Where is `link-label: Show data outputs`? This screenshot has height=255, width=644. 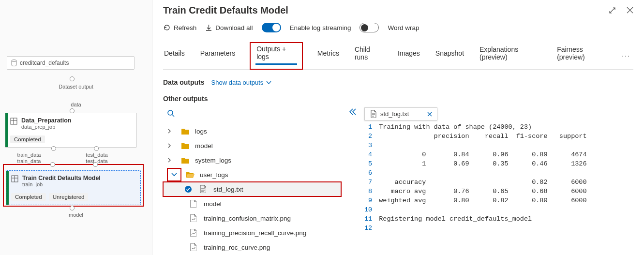 link-label: Show data outputs is located at coordinates (238, 82).